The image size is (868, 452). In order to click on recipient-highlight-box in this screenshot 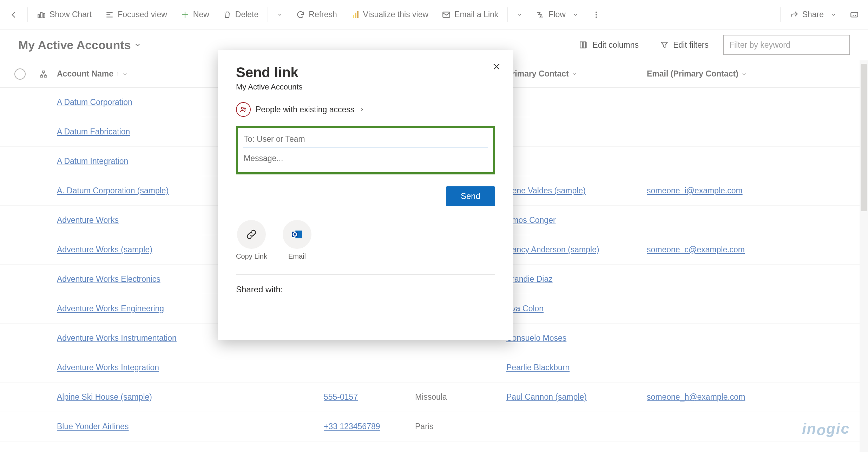, I will do `click(366, 150)`.